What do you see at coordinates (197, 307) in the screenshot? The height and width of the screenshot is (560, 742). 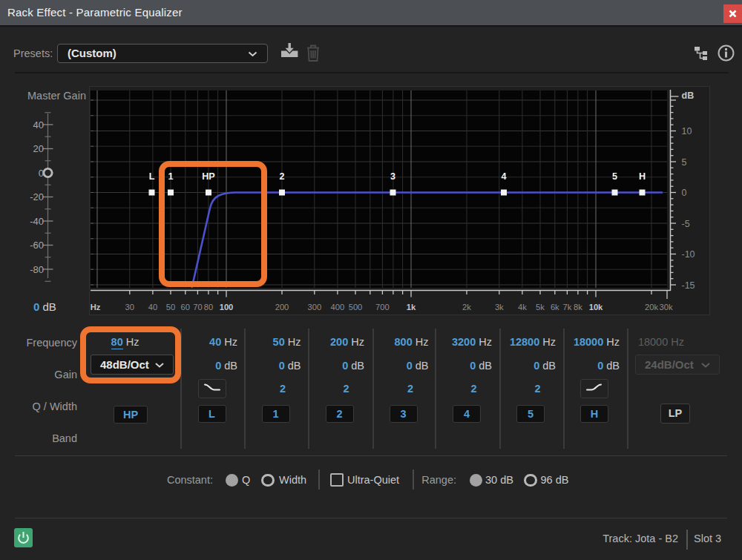 I see `svg-text: 70` at bounding box center [197, 307].